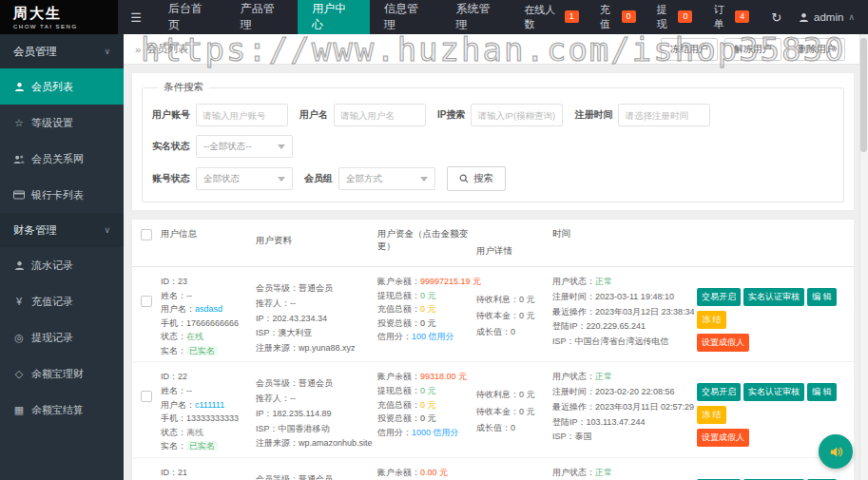 The image size is (868, 480). I want to click on nav-info: 信息管理, so click(406, 17).